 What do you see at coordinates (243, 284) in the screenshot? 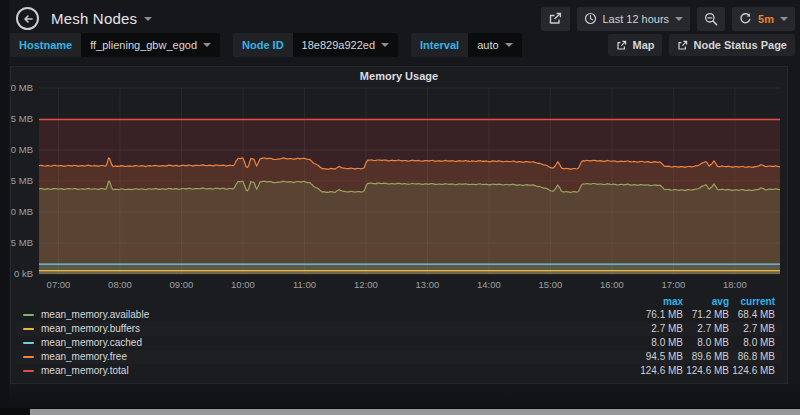
I see `x-axis-tick-label: 10:00` at bounding box center [243, 284].